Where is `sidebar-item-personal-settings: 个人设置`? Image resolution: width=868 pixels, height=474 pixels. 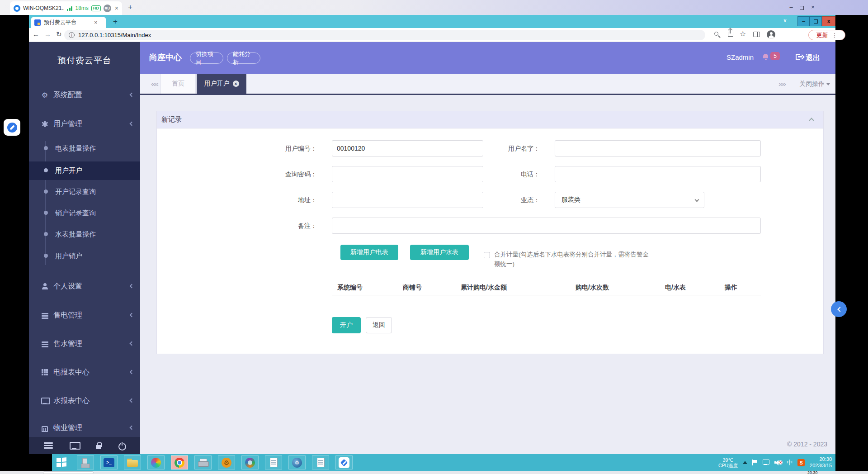
sidebar-item-personal-settings: 个人设置 is located at coordinates (85, 286).